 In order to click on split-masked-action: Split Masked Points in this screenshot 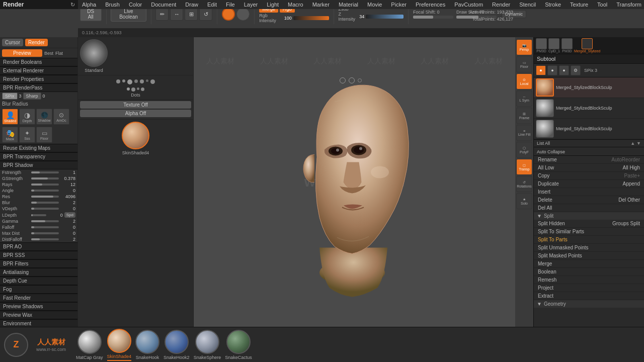, I will do `click(589, 256)`.